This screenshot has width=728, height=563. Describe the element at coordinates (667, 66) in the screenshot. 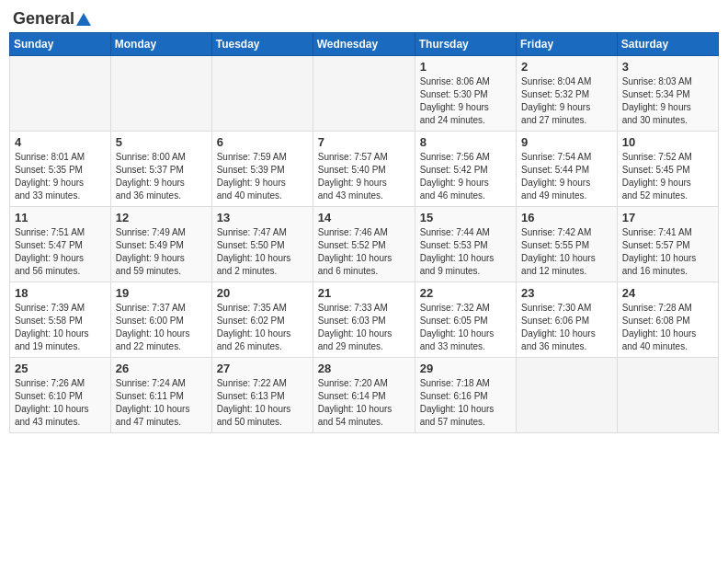

I see `day-number: 3` at that location.